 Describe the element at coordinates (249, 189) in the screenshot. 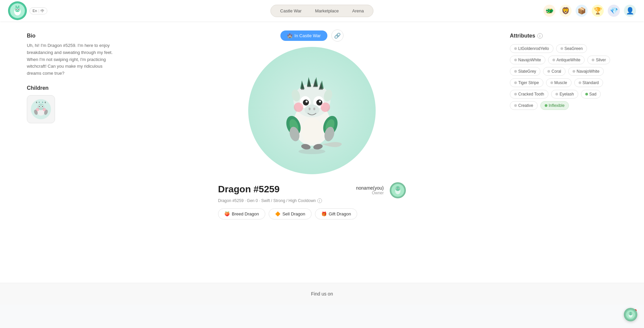

I see `dragon-name: Dragon #5259` at that location.